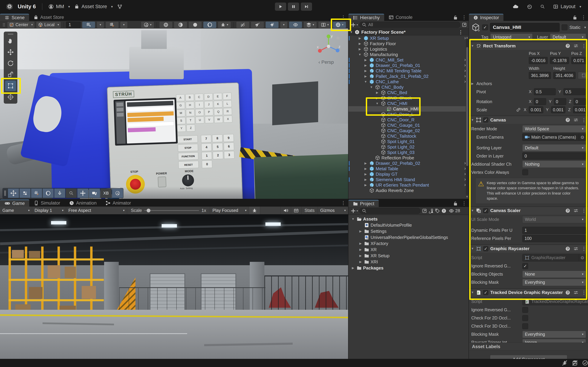 The height and width of the screenshot is (367, 588). I want to click on scrollbar-thumb, so click(467, 107).